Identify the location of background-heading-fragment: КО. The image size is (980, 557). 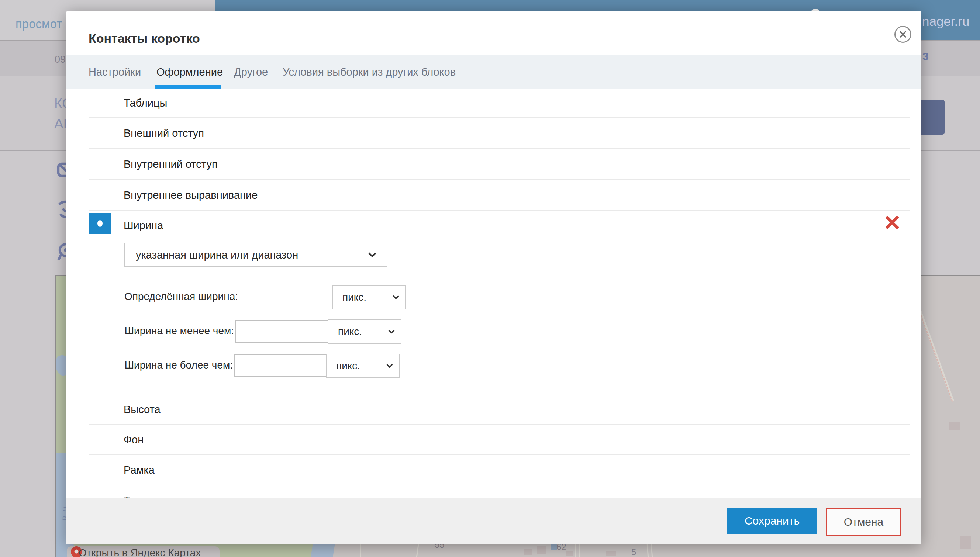
(60, 104).